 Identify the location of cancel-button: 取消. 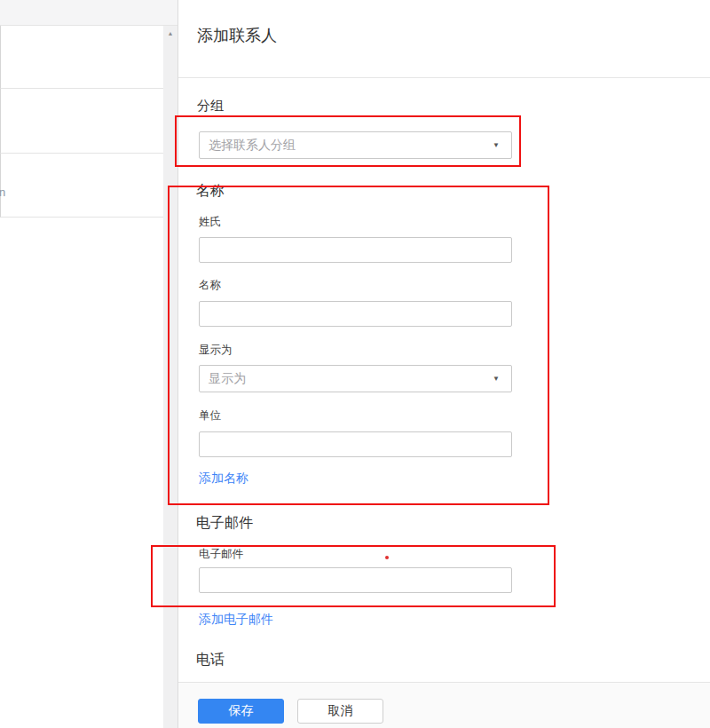
(341, 711).